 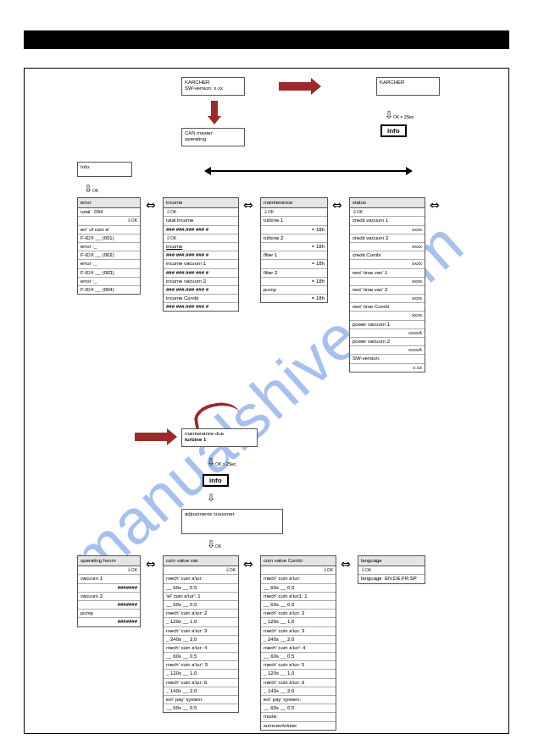 What do you see at coordinates (201, 247) in the screenshot?
I see `income-lbl: income` at bounding box center [201, 247].